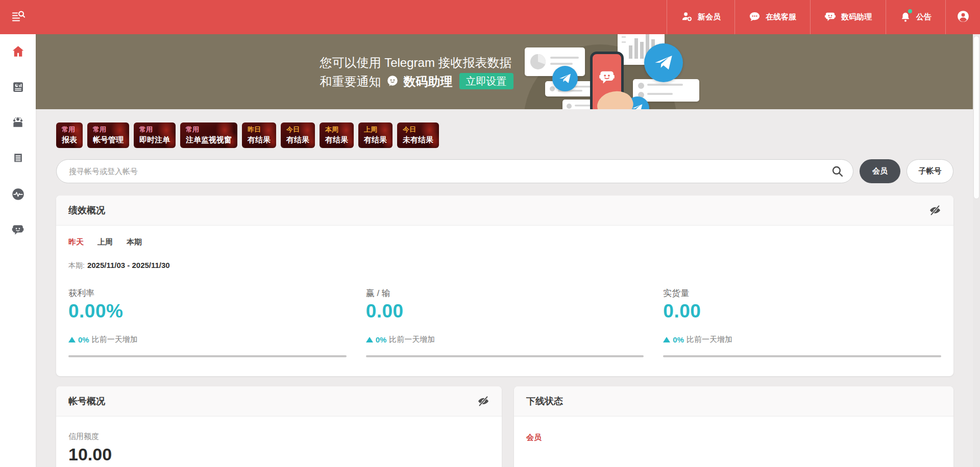 Image resolution: width=980 pixels, height=467 pixels. I want to click on sidebar-item-assistant, so click(18, 231).